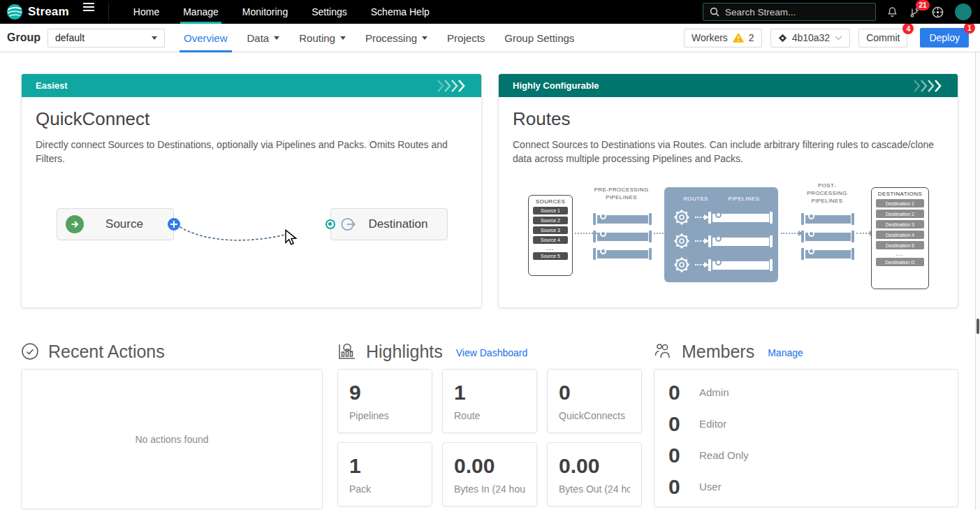 The height and width of the screenshot is (510, 980). I want to click on recent-actions-header: Recent Actions, so click(93, 351).